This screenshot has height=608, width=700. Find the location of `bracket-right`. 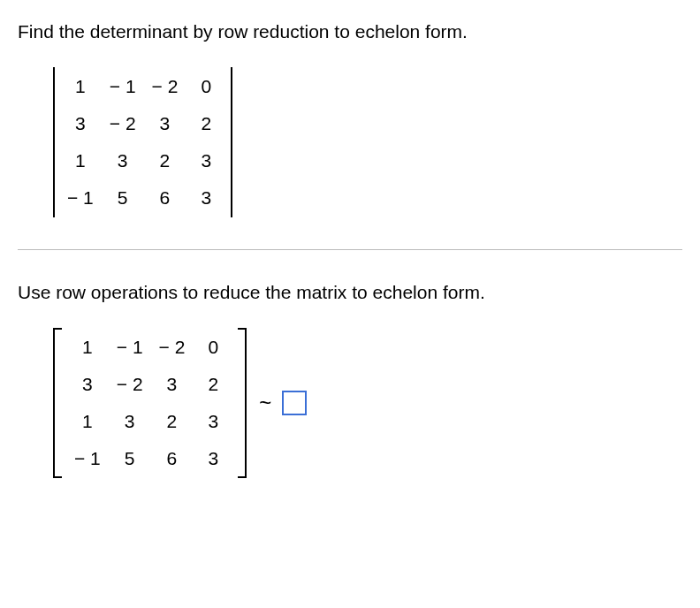

bracket-right is located at coordinates (242, 403).